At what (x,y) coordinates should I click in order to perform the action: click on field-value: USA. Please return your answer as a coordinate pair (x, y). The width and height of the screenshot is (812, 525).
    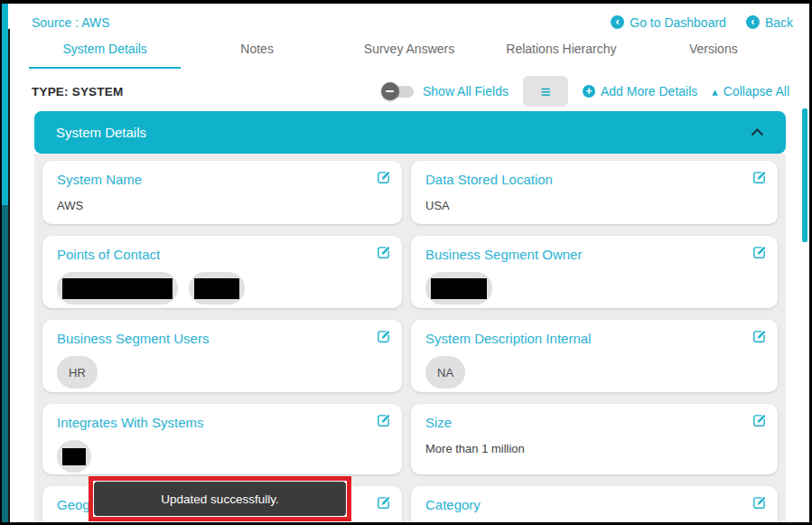
    Looking at the image, I should click on (595, 206).